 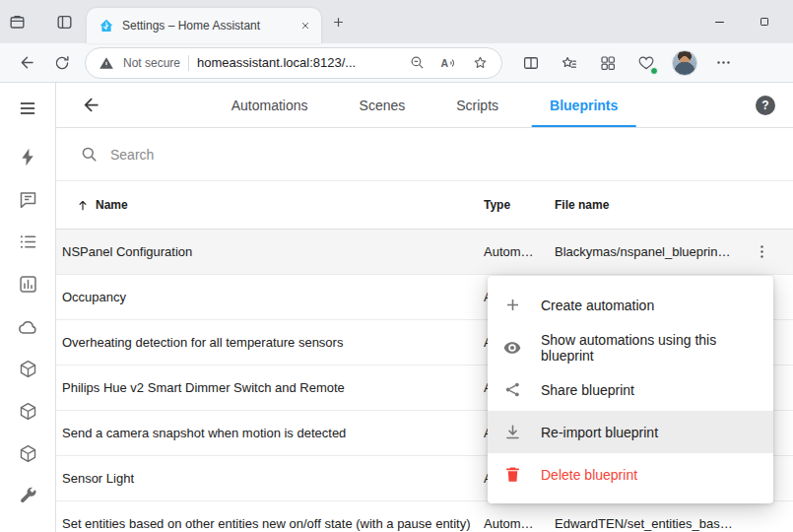 What do you see at coordinates (630, 390) in the screenshot?
I see `menu-item-share-blueprint: Share blueprint` at bounding box center [630, 390].